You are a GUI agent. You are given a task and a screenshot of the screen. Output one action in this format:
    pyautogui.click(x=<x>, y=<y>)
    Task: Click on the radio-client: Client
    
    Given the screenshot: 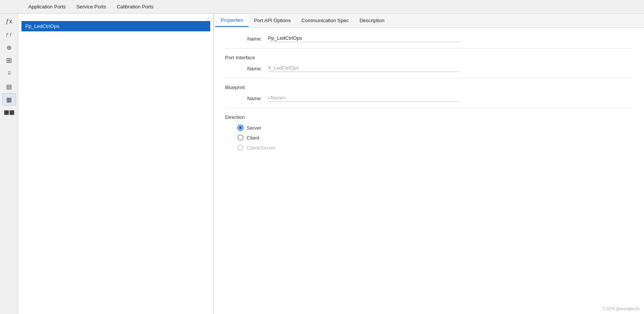 What is the action you would take?
    pyautogui.click(x=435, y=138)
    